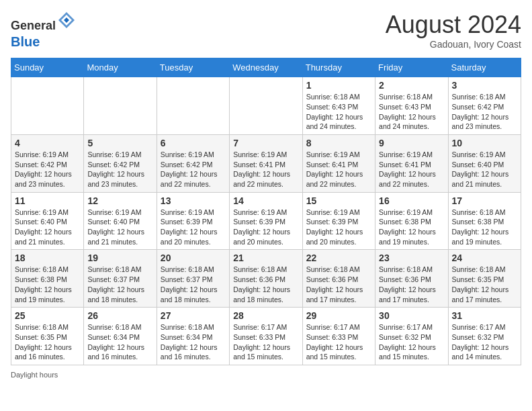  Describe the element at coordinates (485, 316) in the screenshot. I see `day-number: 31` at that location.